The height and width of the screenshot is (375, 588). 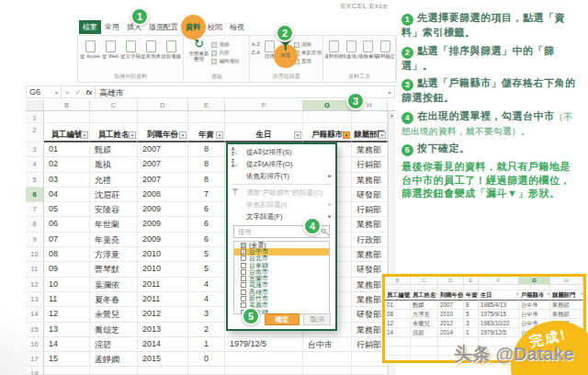 I want to click on menu-item-sort-za: ZA↓ 從Z到A排序(O), so click(x=281, y=164).